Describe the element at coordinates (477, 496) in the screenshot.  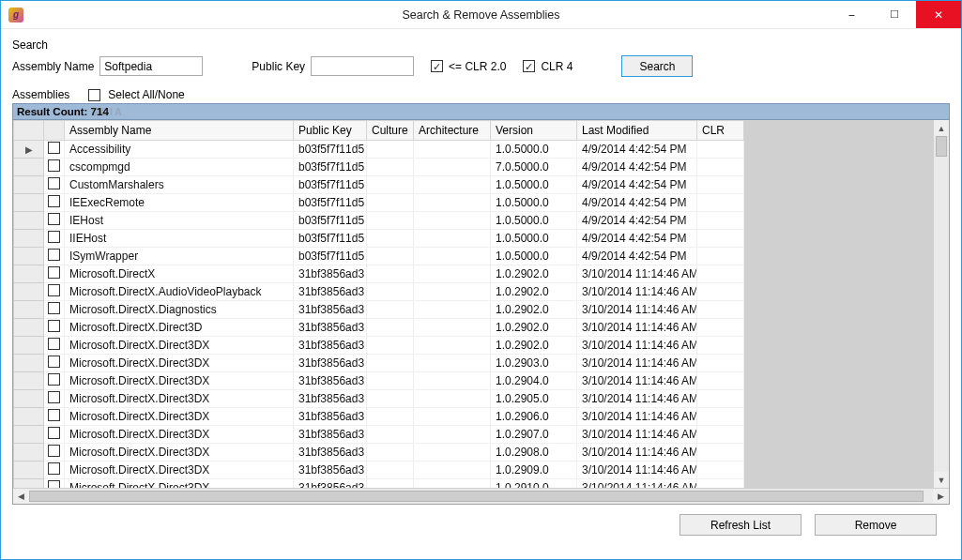
I see `horizontal-scroll-thumb` at that location.